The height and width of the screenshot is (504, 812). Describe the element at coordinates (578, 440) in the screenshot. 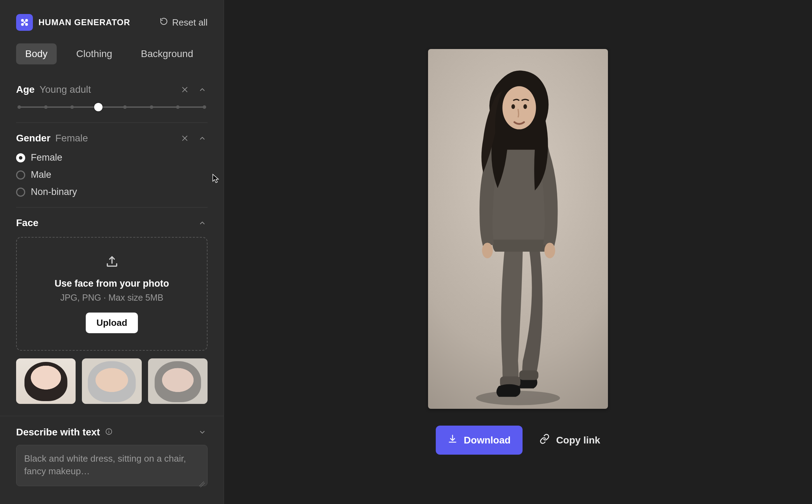

I see `copy-link-label: Copy link` at that location.